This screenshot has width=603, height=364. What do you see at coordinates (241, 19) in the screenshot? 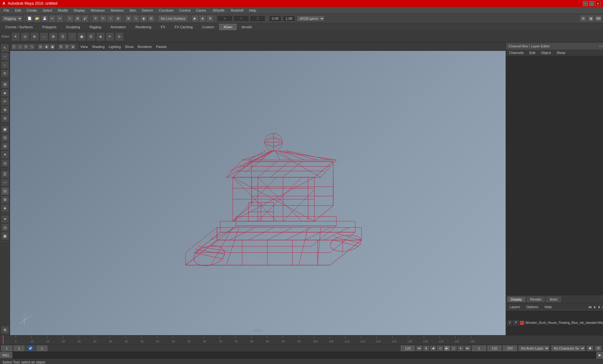
I see `coord-y-field` at bounding box center [241, 19].